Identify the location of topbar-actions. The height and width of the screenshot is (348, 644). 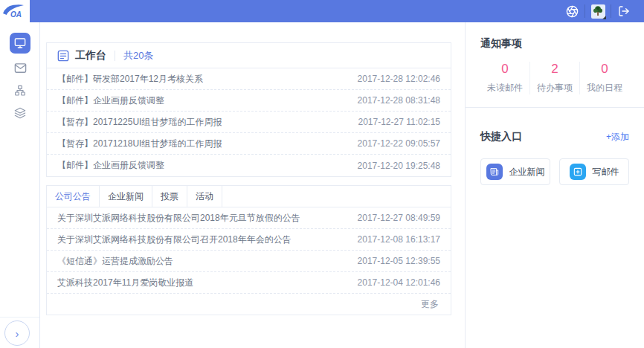
(602, 11).